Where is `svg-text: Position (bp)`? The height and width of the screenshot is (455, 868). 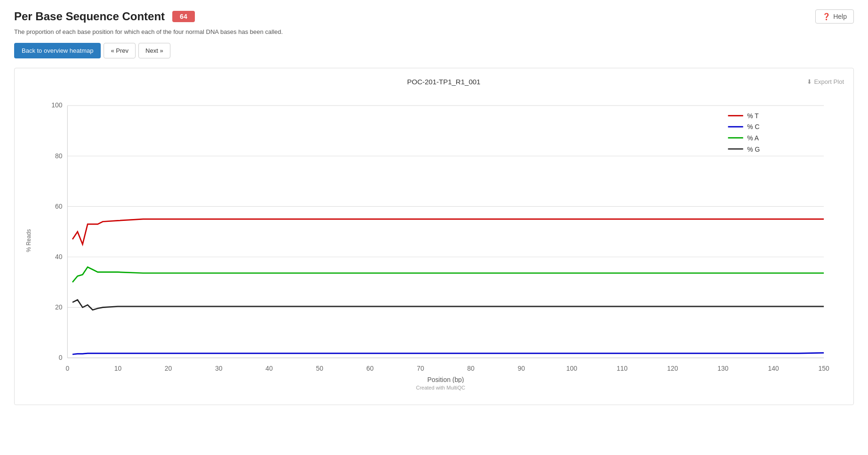 svg-text: Position (bp) is located at coordinates (446, 380).